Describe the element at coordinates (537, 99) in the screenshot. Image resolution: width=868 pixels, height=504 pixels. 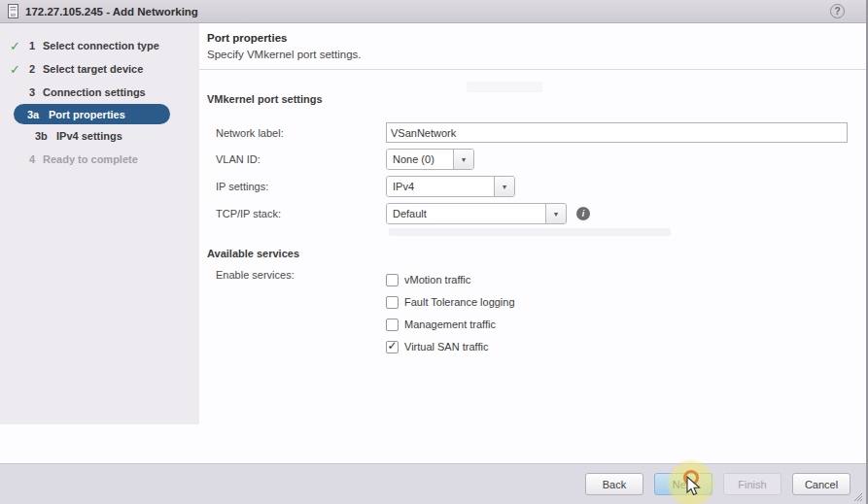
I see `vmkernel-settings-section-title: VMkernel port settings` at that location.